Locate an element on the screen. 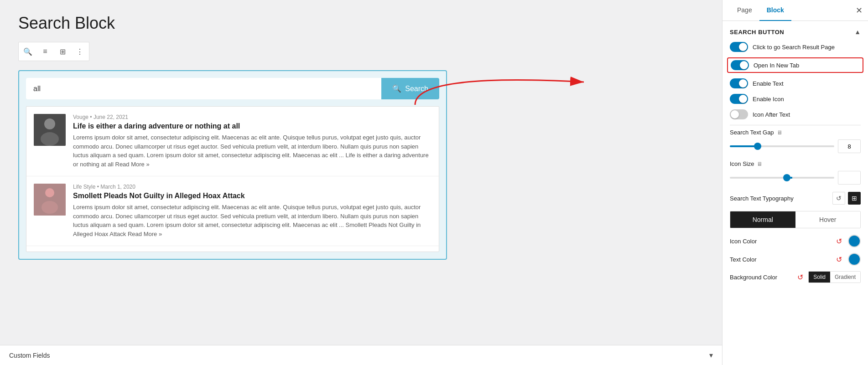  result-content: Life Style • March 1, 2020 Smollett Plea… is located at coordinates (252, 211).